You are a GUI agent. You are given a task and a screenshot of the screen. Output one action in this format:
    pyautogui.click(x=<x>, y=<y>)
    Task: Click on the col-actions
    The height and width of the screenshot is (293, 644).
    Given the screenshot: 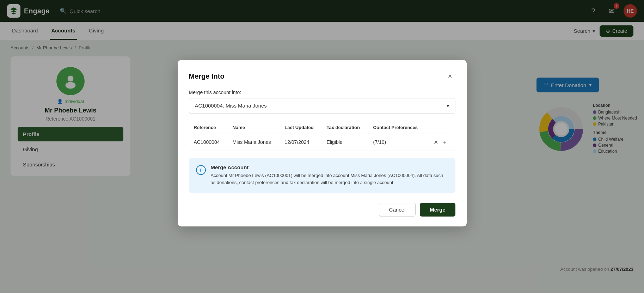 What is the action you would take?
    pyautogui.click(x=441, y=128)
    